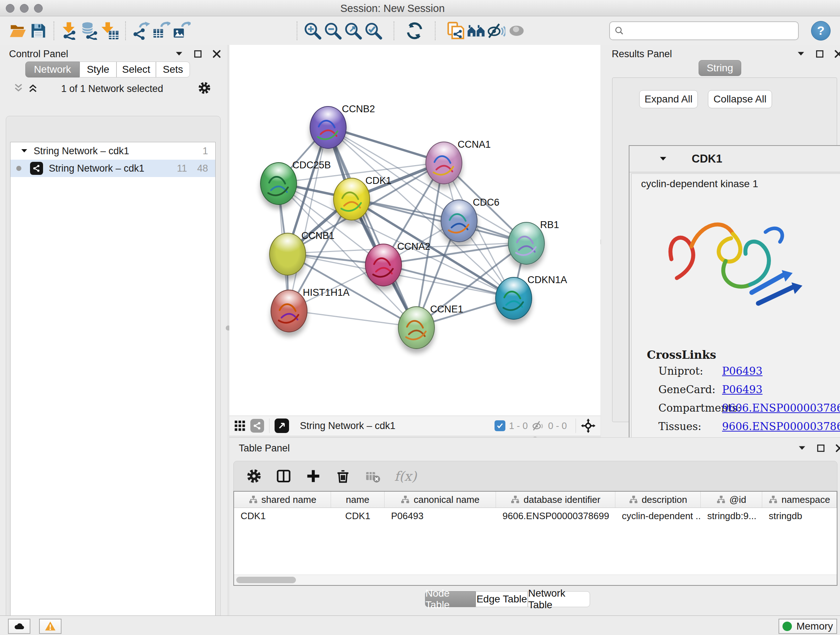 This screenshot has height=635, width=840. I want to click on detach-view-icon, so click(282, 426).